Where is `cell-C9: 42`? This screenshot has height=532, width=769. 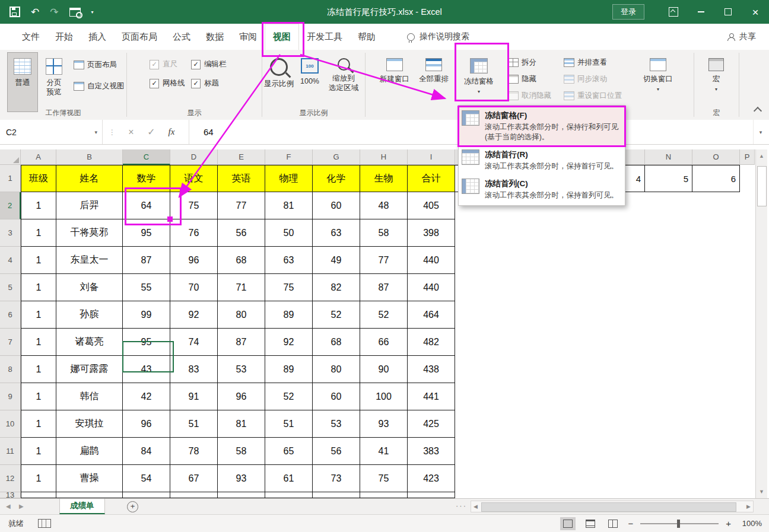
cell-C9: 42 is located at coordinates (147, 397).